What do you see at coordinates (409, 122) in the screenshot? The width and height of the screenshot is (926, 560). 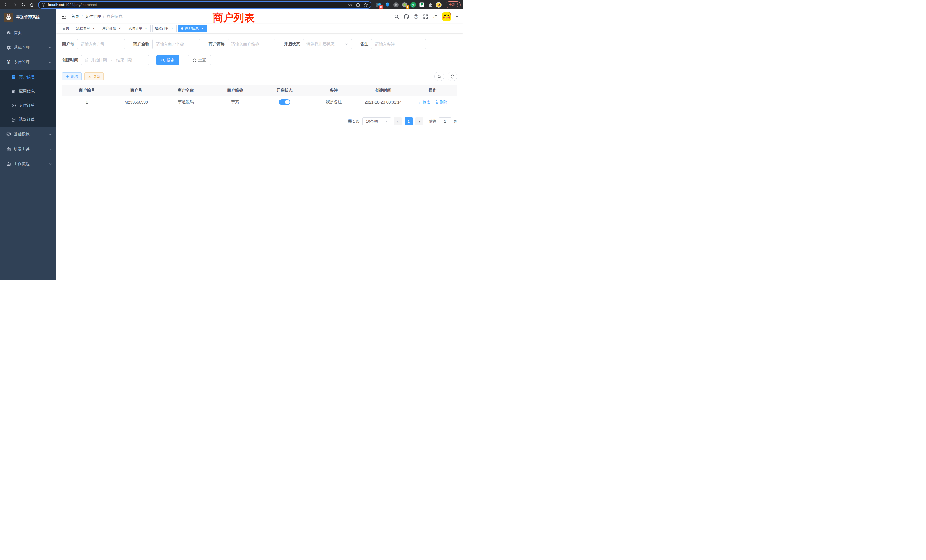 I see `page-number-button: 1` at bounding box center [409, 122].